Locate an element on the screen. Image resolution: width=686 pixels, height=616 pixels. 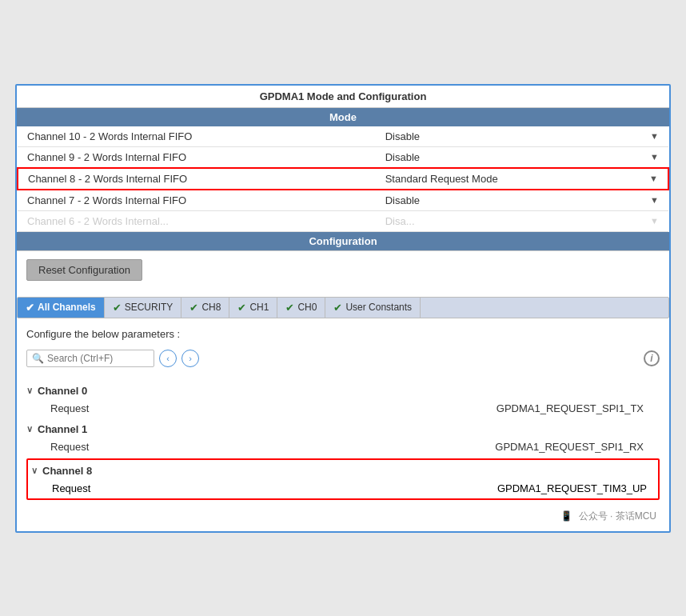
mode-channel-label: Channel 6 - 2 Words Internal... is located at coordinates (197, 221).